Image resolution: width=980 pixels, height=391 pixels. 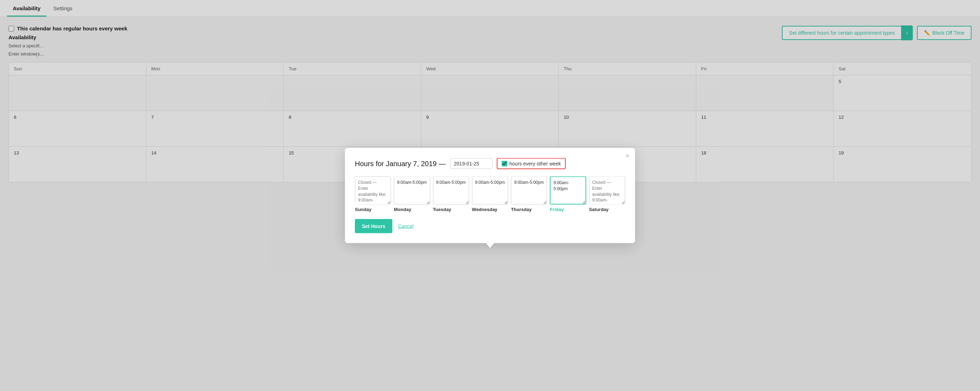 I want to click on day-col-monday: 9:00am-5:00pm Monday, so click(x=412, y=179).